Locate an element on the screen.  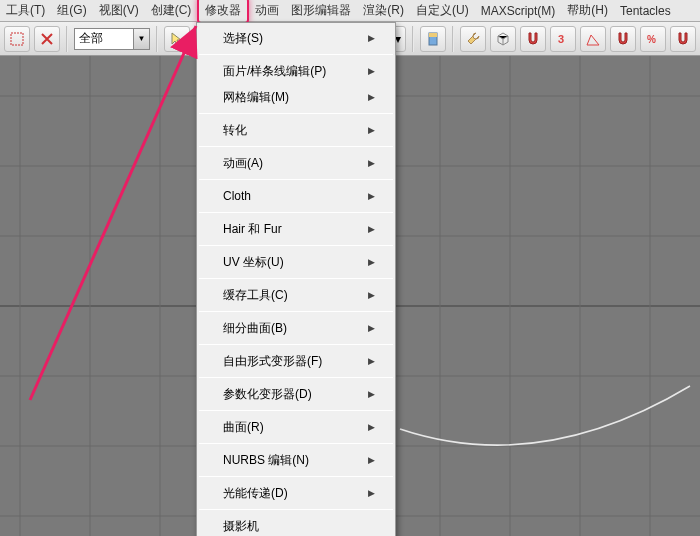
menu-item: 选择(S)▶ is located at coordinates (296, 38).